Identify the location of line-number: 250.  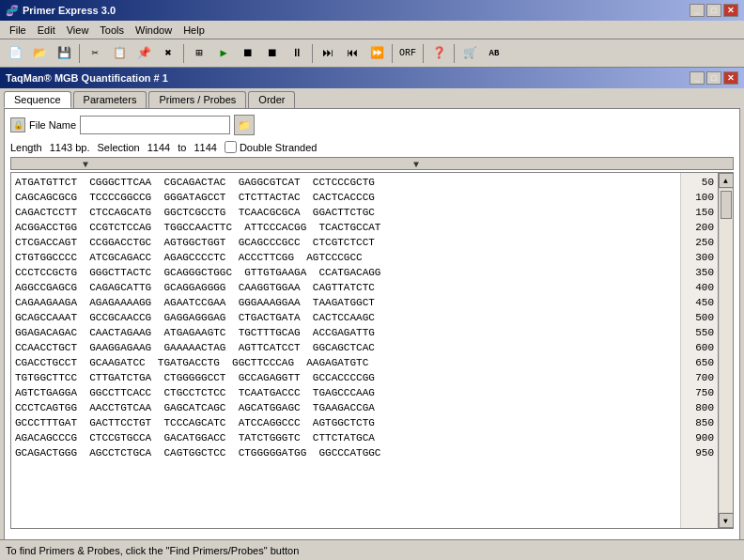
(699, 242).